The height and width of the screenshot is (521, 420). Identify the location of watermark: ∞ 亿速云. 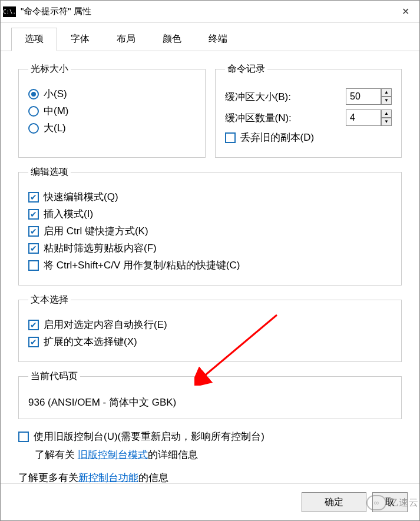
(392, 503).